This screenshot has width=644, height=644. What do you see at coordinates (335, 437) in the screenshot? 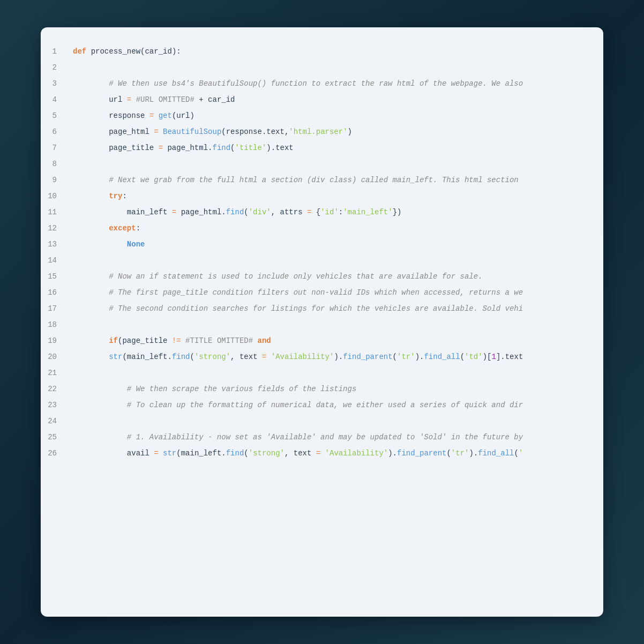
I see `code-content-25: # 1. Availability - now set as 'Availabl…` at bounding box center [335, 437].